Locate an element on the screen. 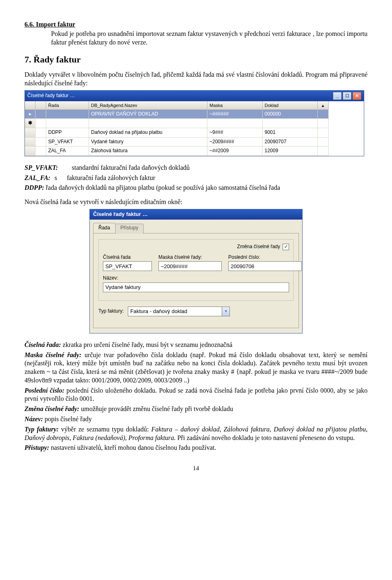 The image size is (392, 580). col-marker is located at coordinates (30, 105).